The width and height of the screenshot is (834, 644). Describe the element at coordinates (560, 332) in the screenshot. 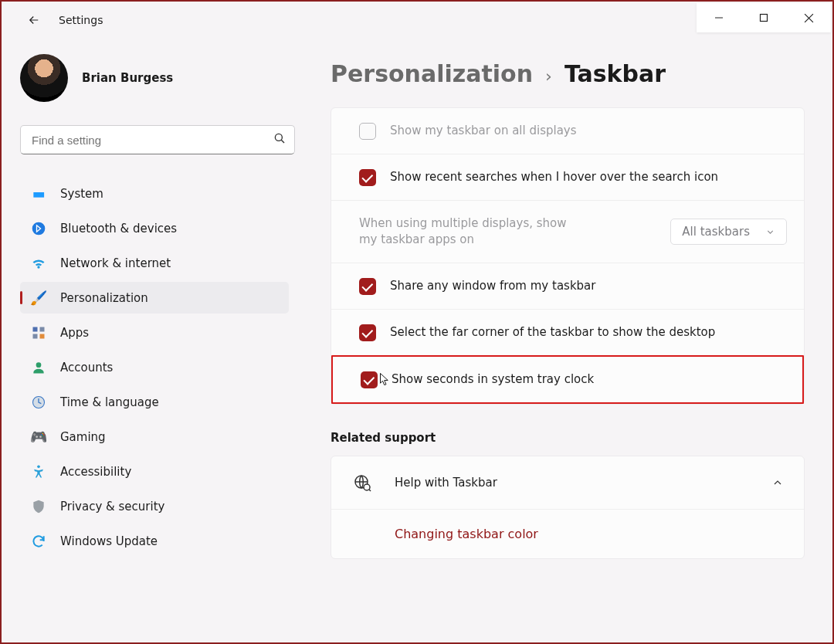

I see `setting-label: Select the far corner of the taskbar to …` at that location.